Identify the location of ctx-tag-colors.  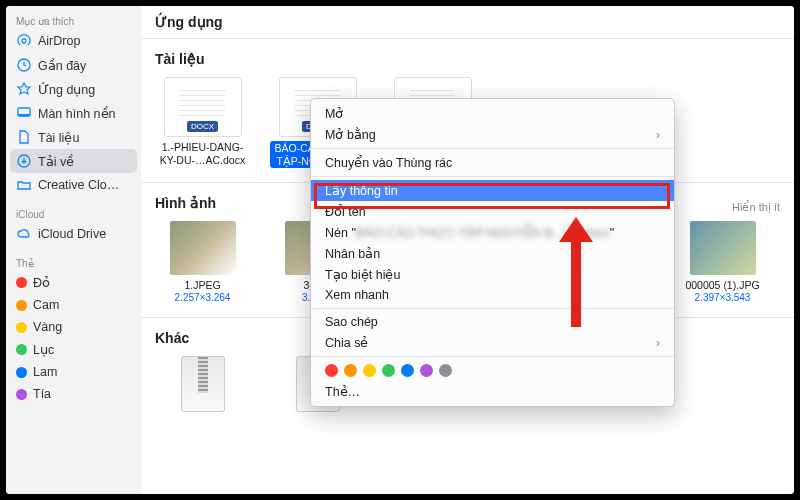
(492, 370).